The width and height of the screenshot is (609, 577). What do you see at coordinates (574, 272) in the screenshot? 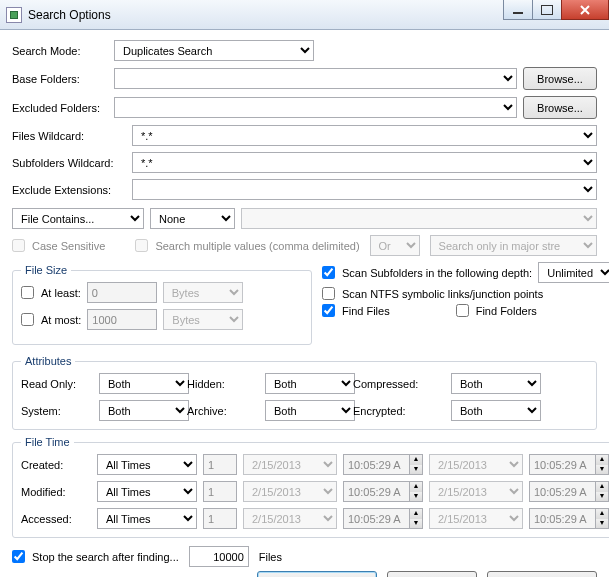
I see `scan-depth-select: Unlimited` at bounding box center [574, 272].